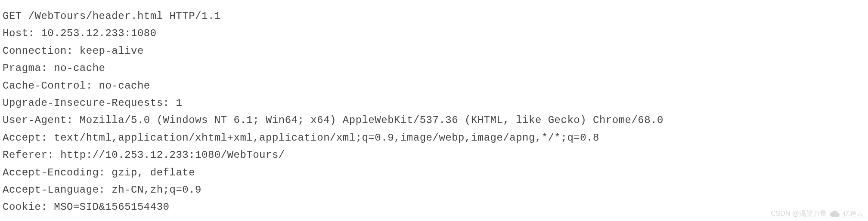 The width and height of the screenshot is (868, 221). Describe the element at coordinates (799, 214) in the screenshot. I see `watermark-csdn: CSDN @渴望力量` at that location.